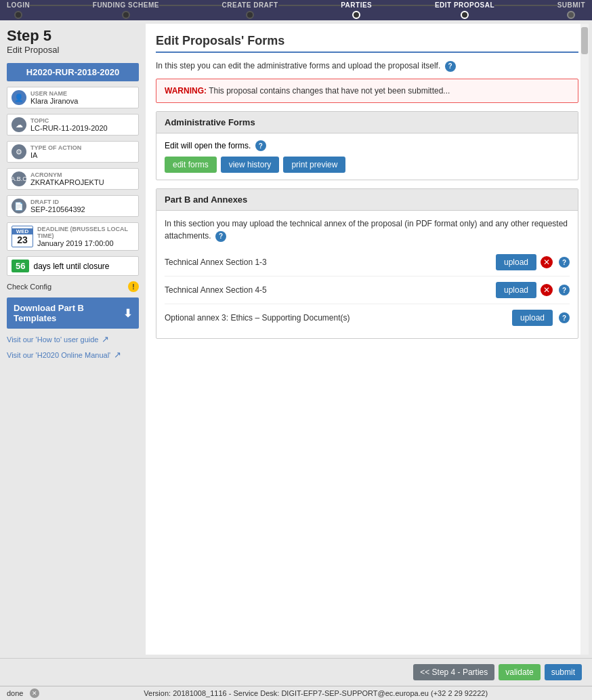 The width and height of the screenshot is (592, 700). I want to click on submit-button: submit, so click(564, 672).